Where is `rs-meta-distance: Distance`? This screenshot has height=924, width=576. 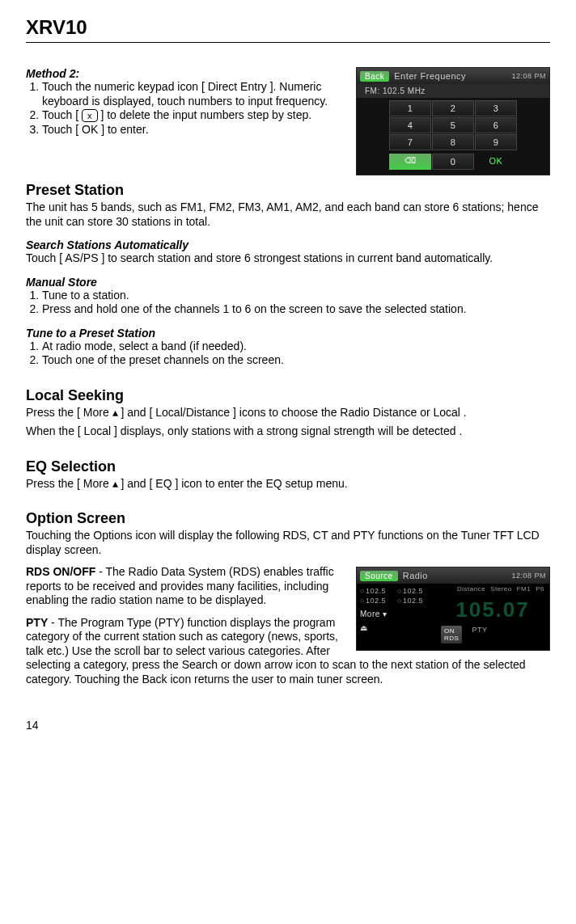
rs-meta-distance: Distance is located at coordinates (471, 589).